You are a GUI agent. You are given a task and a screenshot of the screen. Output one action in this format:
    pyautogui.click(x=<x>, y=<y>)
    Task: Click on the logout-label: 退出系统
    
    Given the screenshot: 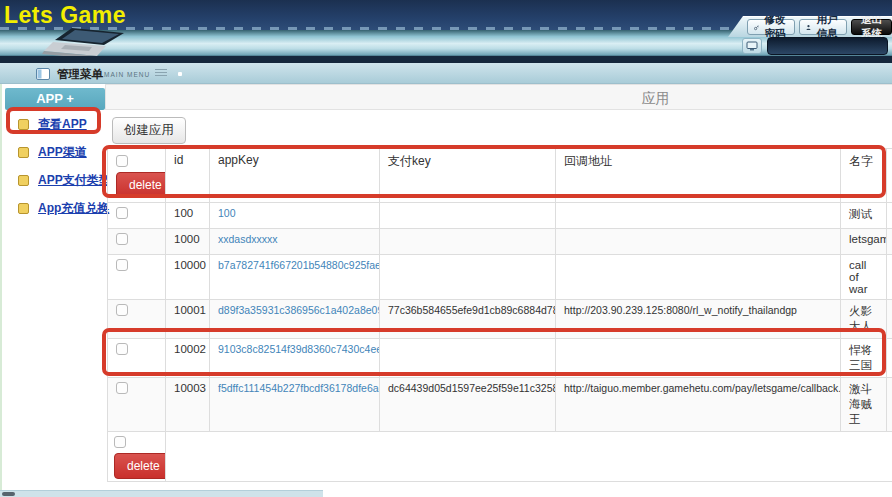 What is the action you would take?
    pyautogui.click(x=872, y=27)
    